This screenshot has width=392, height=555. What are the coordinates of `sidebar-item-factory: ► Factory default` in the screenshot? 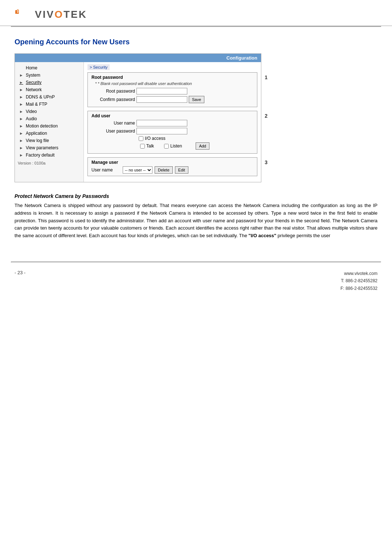 It's located at (49, 155).